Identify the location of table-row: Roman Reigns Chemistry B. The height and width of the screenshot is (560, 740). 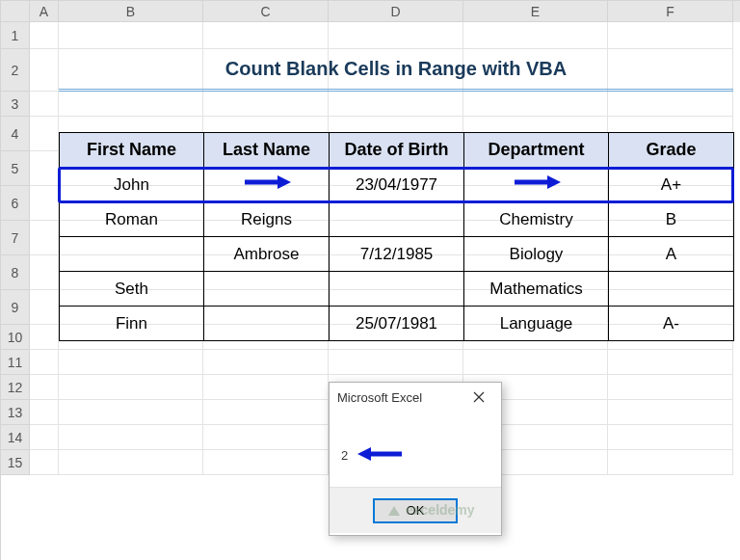
(397, 220).